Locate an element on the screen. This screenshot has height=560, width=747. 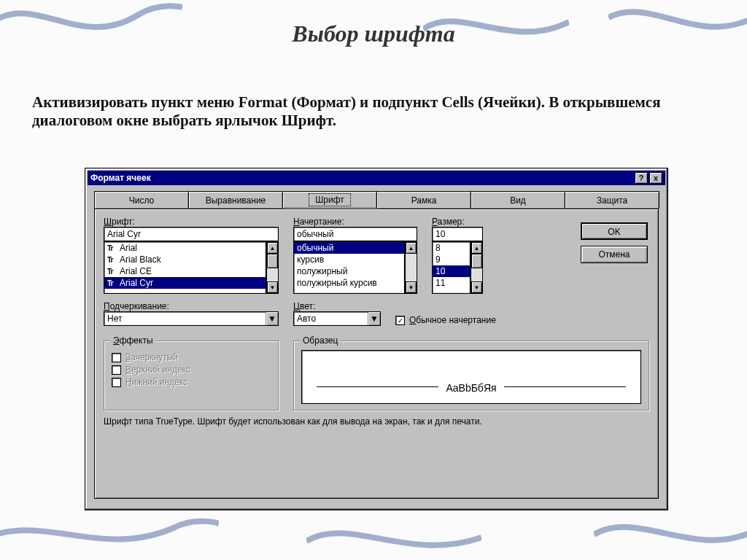
tab-pattern: Вид is located at coordinates (518, 200).